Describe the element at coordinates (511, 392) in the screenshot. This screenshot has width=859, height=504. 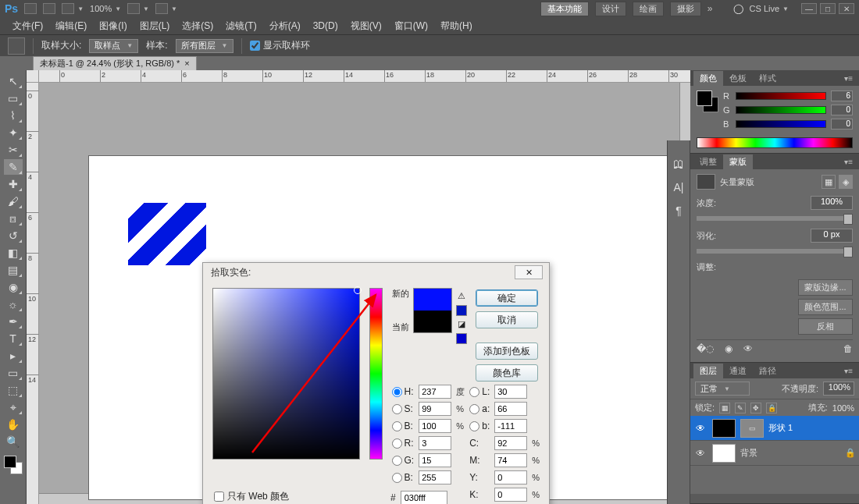
I see `l-input` at that location.